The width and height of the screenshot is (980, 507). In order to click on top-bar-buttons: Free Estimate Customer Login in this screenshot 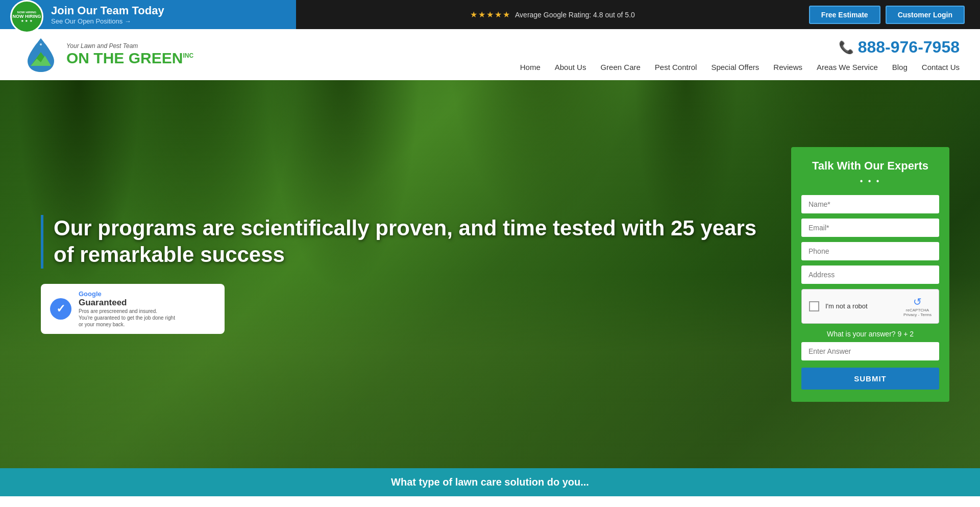, I will do `click(894, 15)`.